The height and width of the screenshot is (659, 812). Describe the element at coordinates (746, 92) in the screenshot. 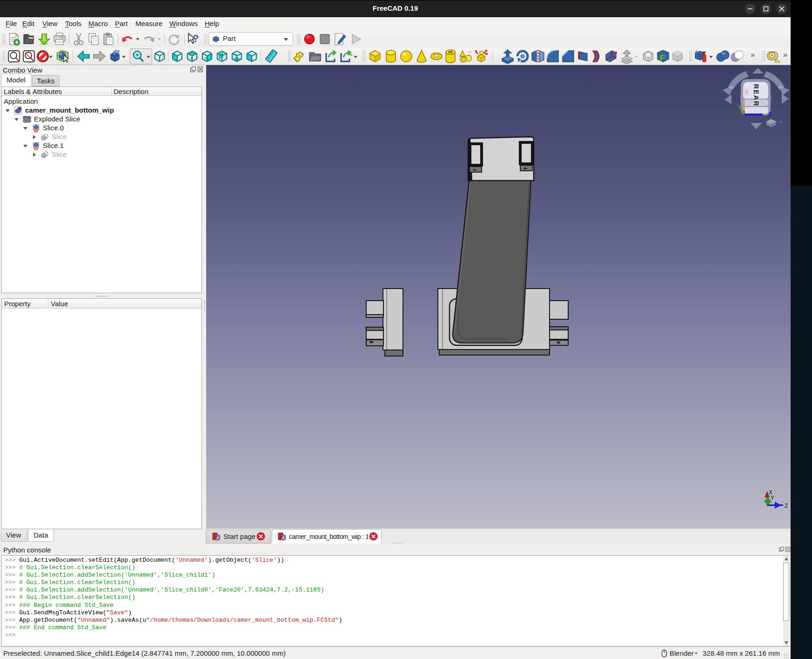

I see `svg-text: X` at that location.